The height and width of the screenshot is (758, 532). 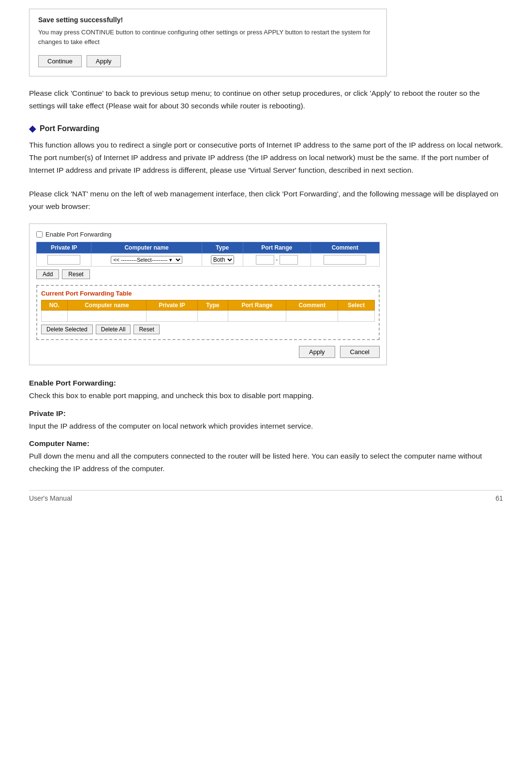 I want to click on computer-name-text: Pull down the menu and all the computers…, so click(x=266, y=462).